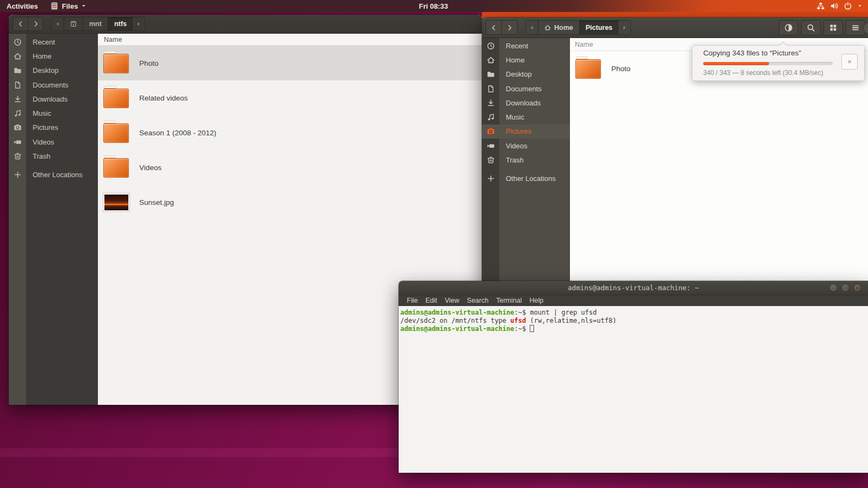 The height and width of the screenshot is (488, 868). Describe the element at coordinates (780, 73) in the screenshot. I see `copy-progress-status: 340 / 343 — 8 seconds left (30.4 MB/sec)` at that location.